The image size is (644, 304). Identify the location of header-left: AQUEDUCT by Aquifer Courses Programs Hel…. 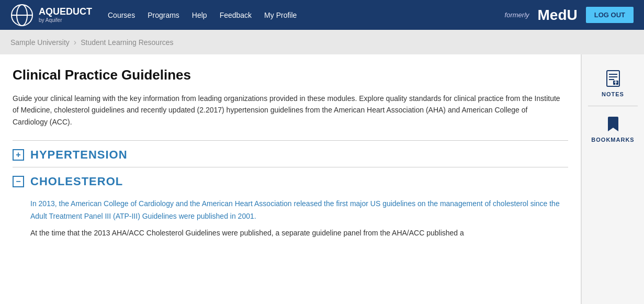
(154, 15).